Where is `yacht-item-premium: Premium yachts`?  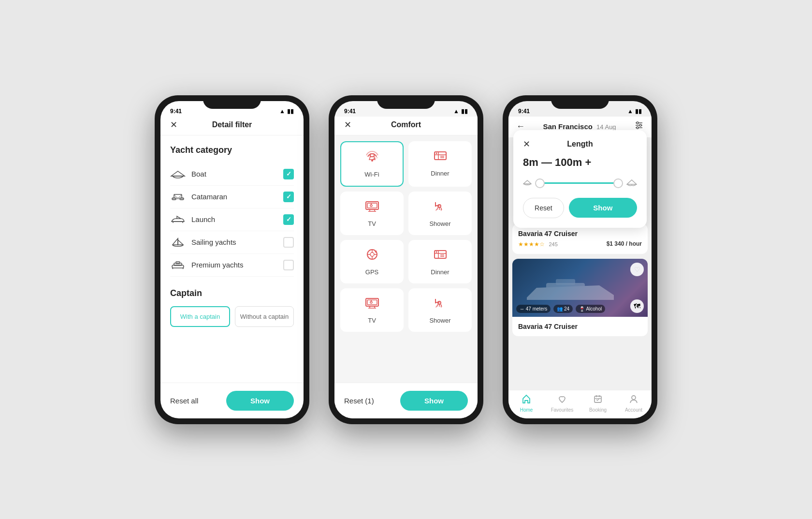 yacht-item-premium: Premium yachts is located at coordinates (232, 265).